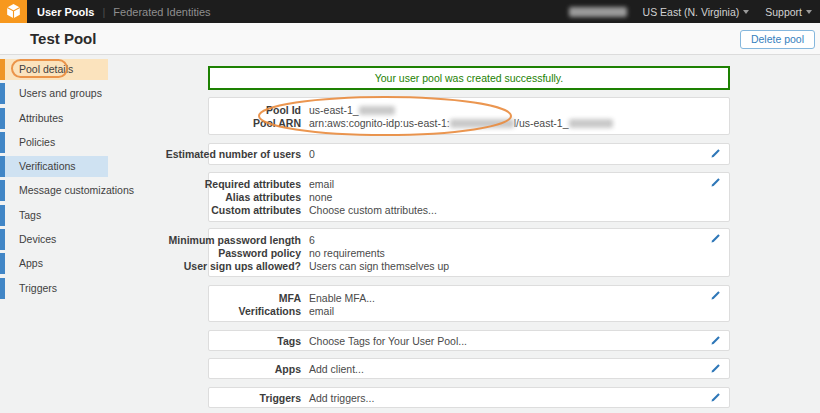  Describe the element at coordinates (469, 304) in the screenshot. I see `mfa-card: MFA Enable MFA... Verifications email` at that location.